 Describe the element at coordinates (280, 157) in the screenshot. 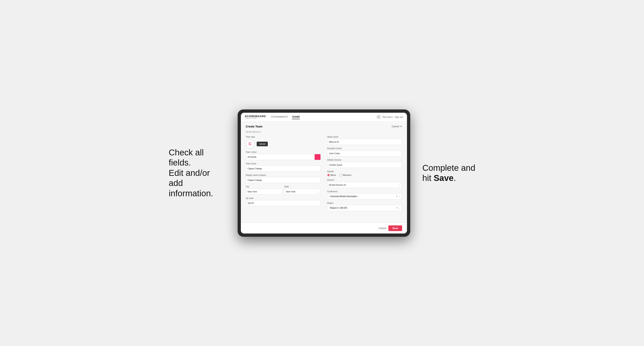

I see `team-colour-input` at that location.